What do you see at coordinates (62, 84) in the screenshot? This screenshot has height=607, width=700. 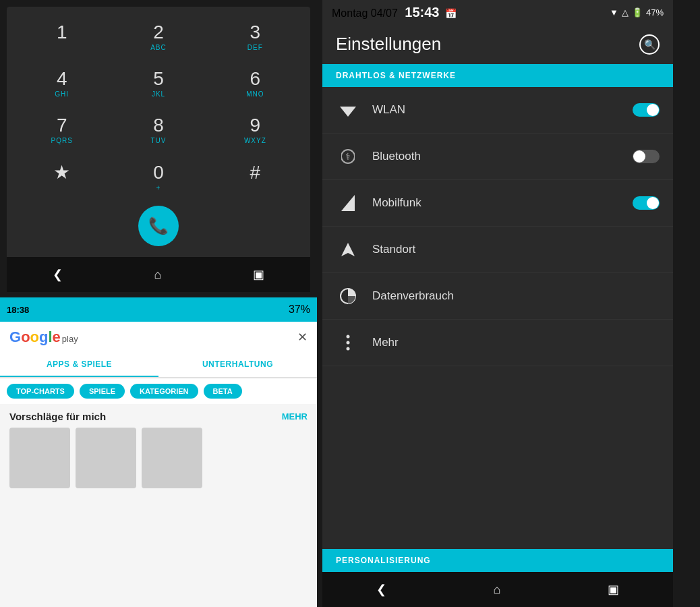 I see `dial-key-3: 4GHI` at bounding box center [62, 84].